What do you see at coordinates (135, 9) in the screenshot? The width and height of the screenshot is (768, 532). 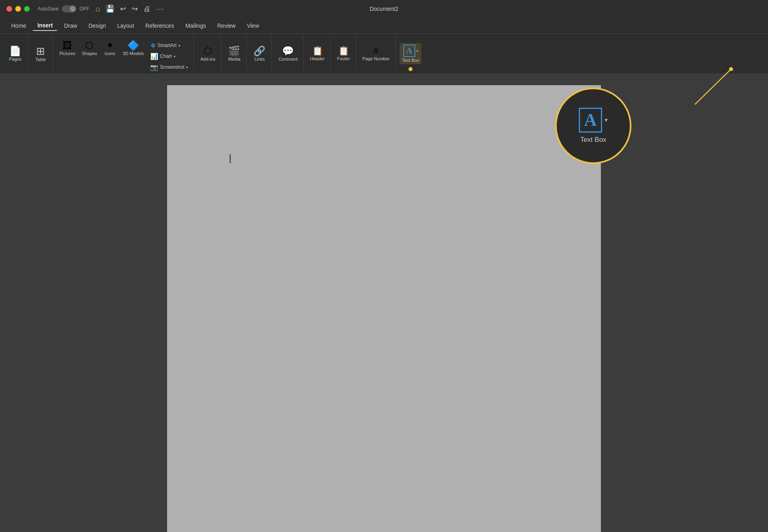 I see `redo-icon: ↪` at bounding box center [135, 9].